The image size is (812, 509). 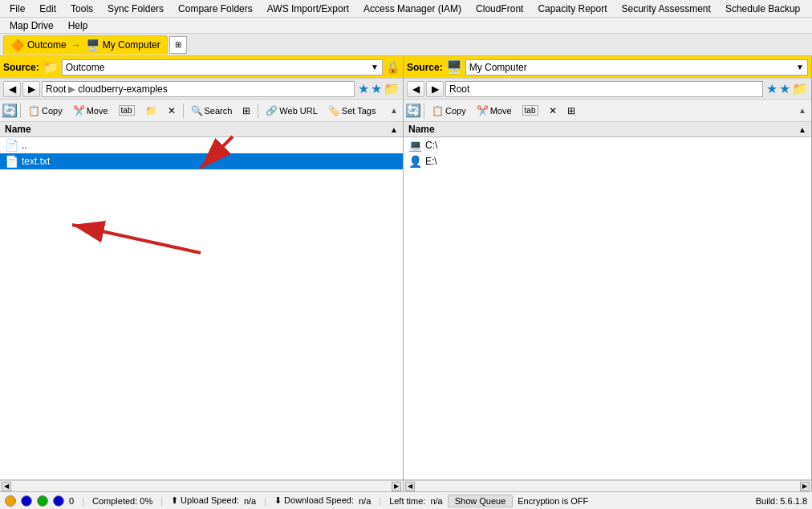 I want to click on status-lefttime-label: Left time:, so click(x=408, y=501).